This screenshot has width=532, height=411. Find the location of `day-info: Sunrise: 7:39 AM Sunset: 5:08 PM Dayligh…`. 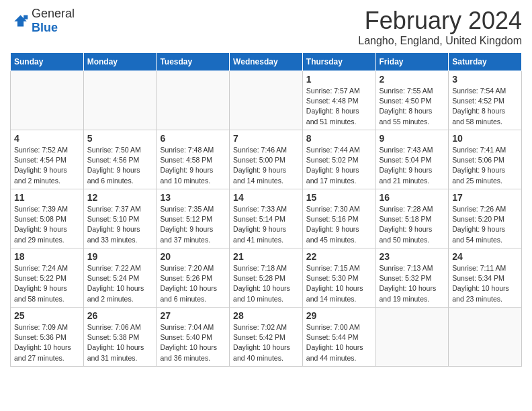

day-info: Sunrise: 7:39 AM Sunset: 5:08 PM Dayligh… is located at coordinates (47, 224).